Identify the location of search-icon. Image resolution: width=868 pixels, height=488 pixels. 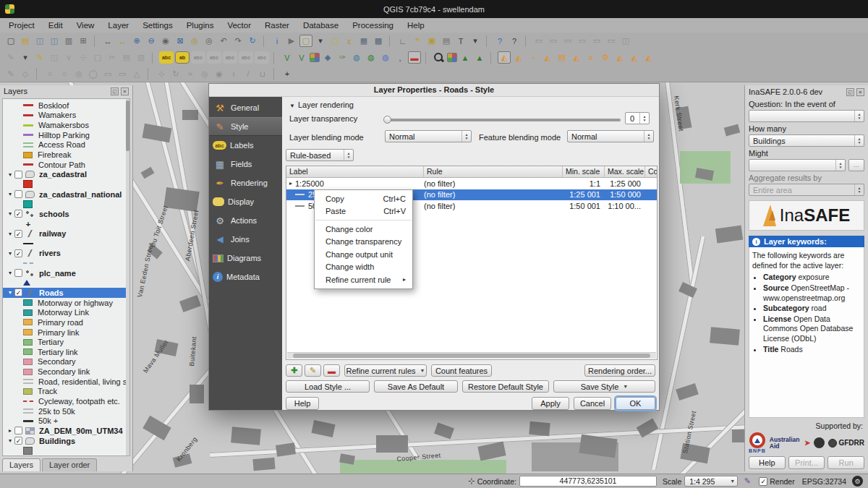
(439, 58).